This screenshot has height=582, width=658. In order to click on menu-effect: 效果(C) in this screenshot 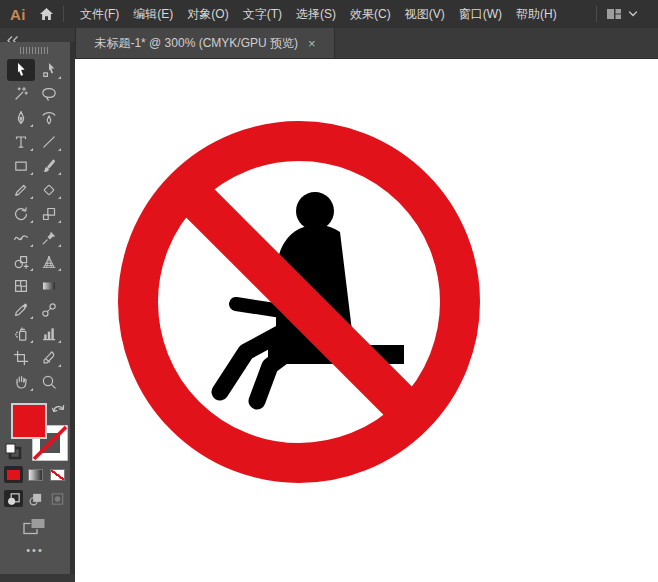, I will do `click(370, 14)`.